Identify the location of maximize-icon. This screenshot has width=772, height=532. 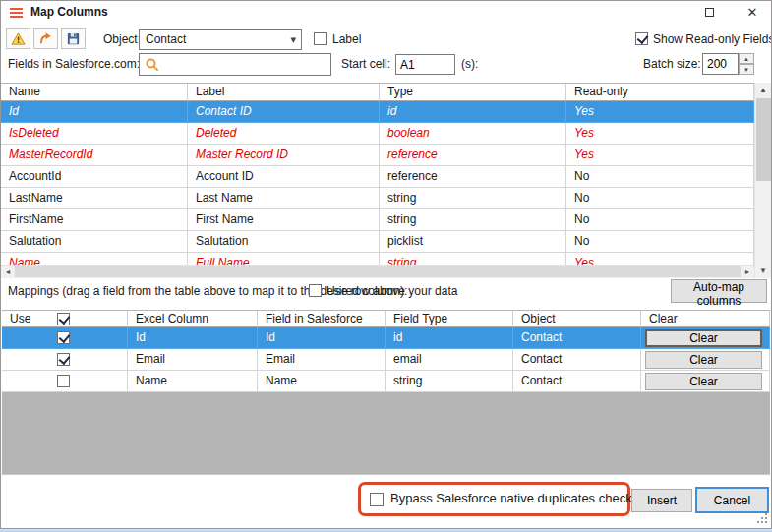
(710, 12).